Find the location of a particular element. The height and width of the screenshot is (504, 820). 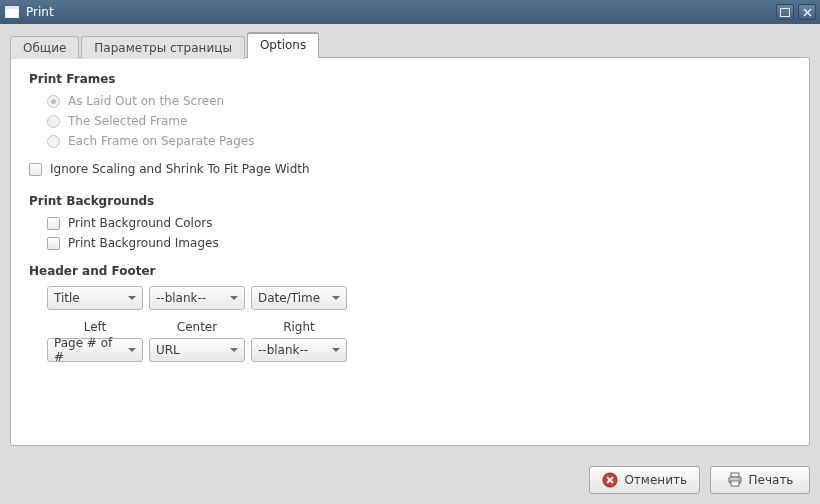

checkbox-ignore-scaling: Ignore Scaling and Shrink To Fit Page Wi… is located at coordinates (410, 169).